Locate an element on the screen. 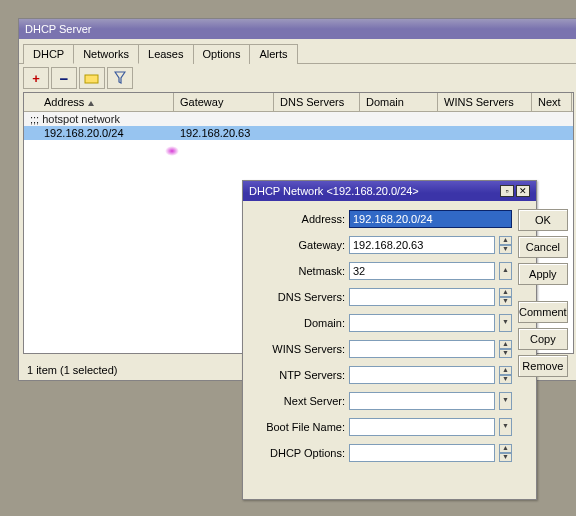 This screenshot has height=516, width=576. comment-button is located at coordinates (92, 78).